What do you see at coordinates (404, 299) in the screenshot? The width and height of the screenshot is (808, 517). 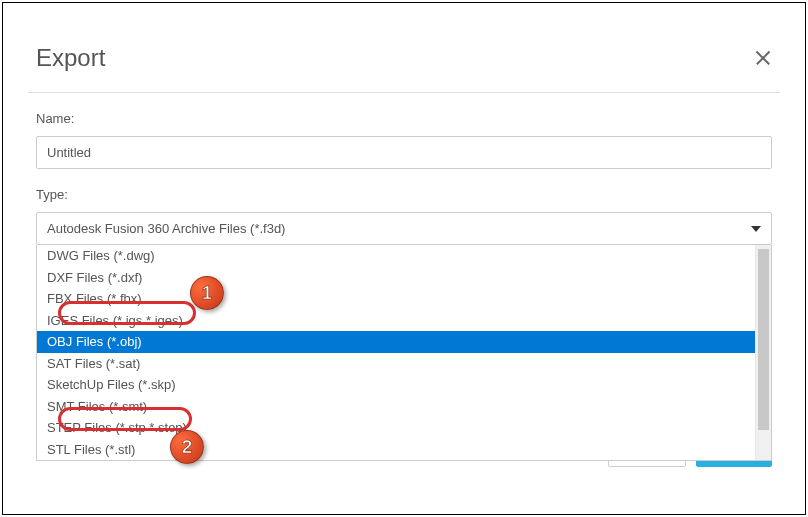 I see `dropdown-option: FBX Files (*.fbx)` at bounding box center [404, 299].